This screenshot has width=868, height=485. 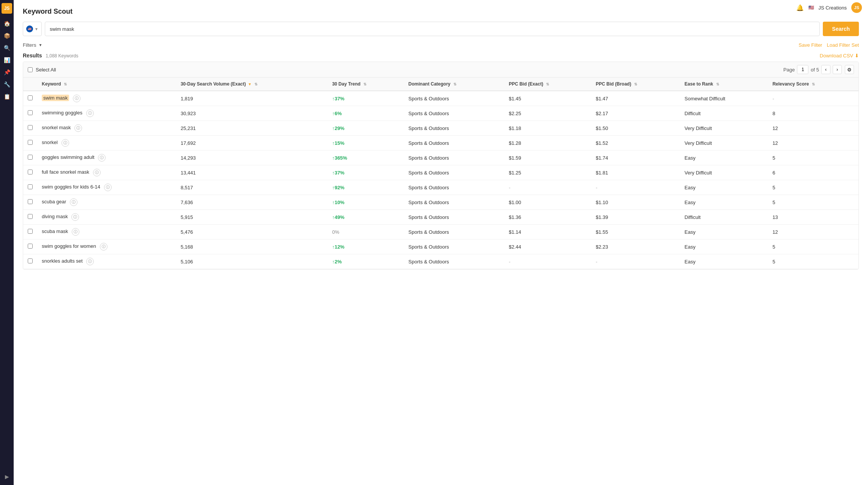 What do you see at coordinates (7, 477) in the screenshot?
I see `sidebar-item-expand: ▶` at bounding box center [7, 477].